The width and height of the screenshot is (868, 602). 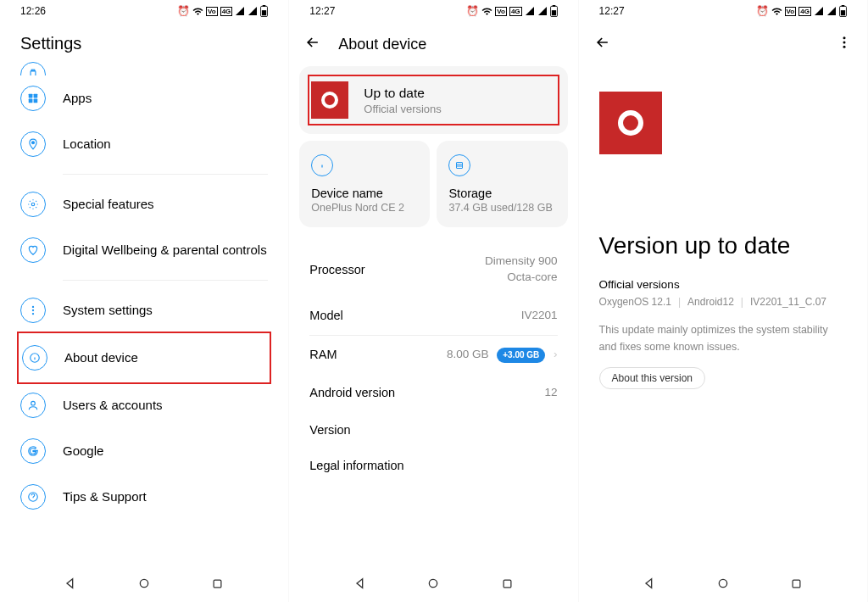 What do you see at coordinates (356, 465) in the screenshot?
I see `row-label: Legal information` at bounding box center [356, 465].